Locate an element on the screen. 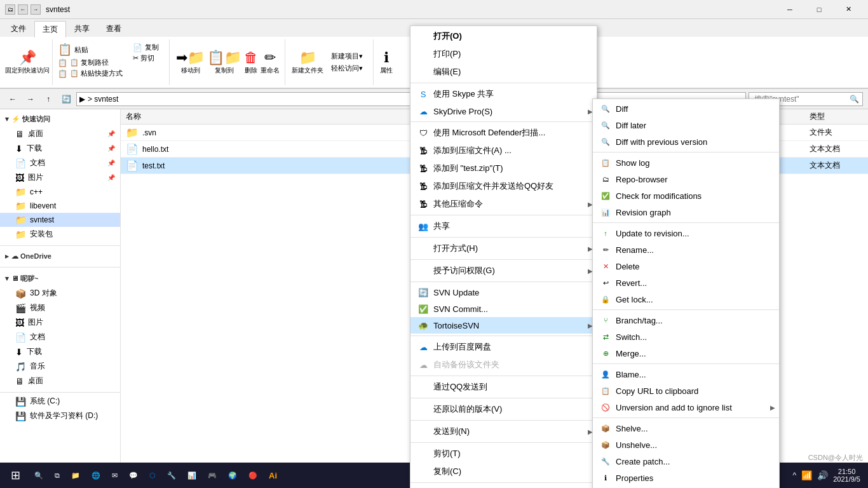  volume-icon: 🔊 is located at coordinates (822, 475).